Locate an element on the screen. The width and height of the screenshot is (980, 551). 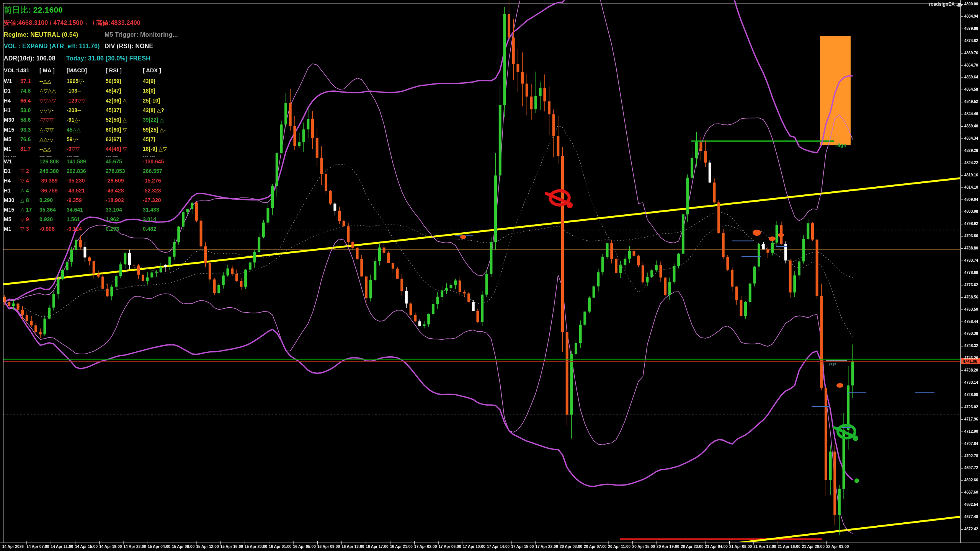
adx-signal: 25[-10] is located at coordinates (152, 101).